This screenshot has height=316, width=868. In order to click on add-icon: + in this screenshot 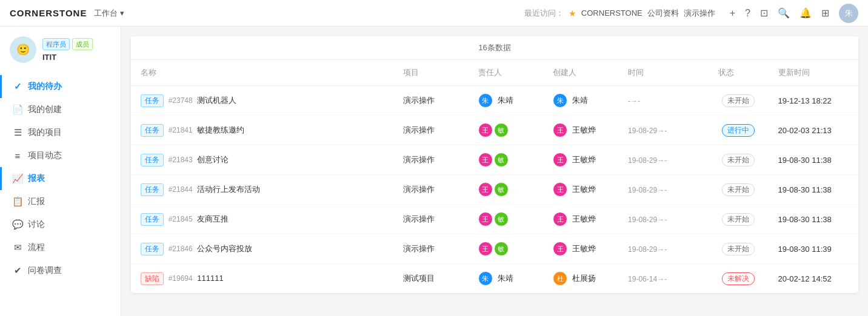, I will do `click(732, 13)`.